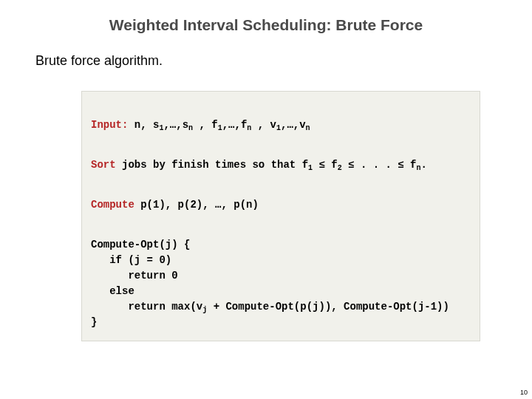  What do you see at coordinates (140, 245) in the screenshot?
I see `code-text: Compute-Opt(j) {` at bounding box center [140, 245].